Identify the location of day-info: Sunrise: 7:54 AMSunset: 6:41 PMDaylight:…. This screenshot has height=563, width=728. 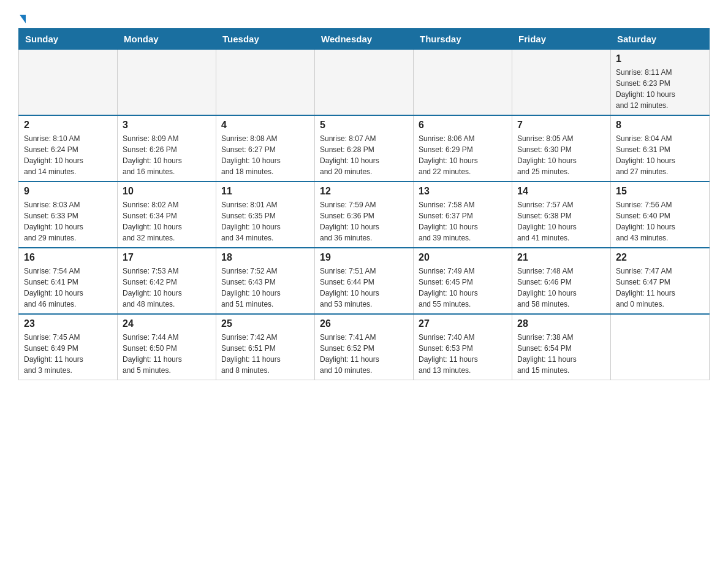
(68, 288).